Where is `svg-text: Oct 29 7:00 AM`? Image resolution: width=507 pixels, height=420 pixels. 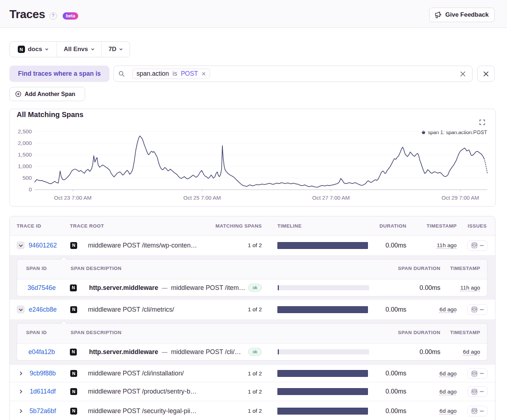 svg-text: Oct 29 7:00 AM is located at coordinates (460, 198).